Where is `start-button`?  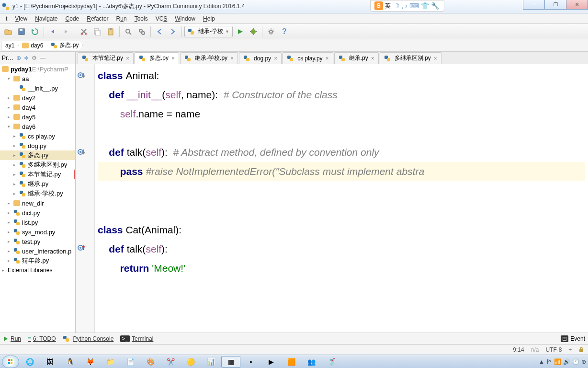
start-button is located at coordinates (11, 362).